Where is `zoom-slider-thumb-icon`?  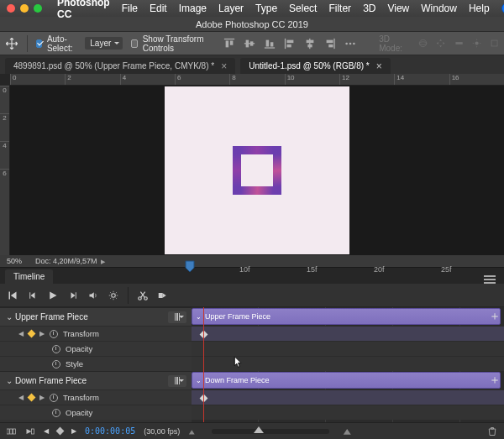 zoom-slider-thumb-icon is located at coordinates (259, 431).